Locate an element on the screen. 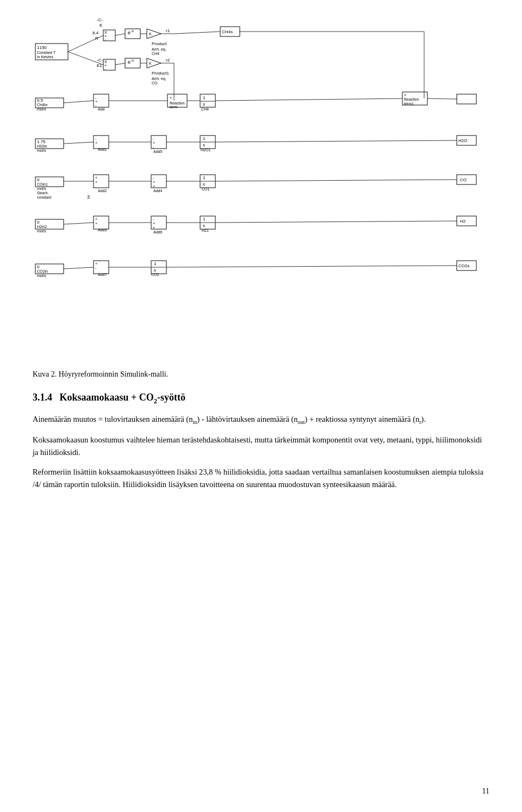 This screenshot has height=812, width=522. svg-text: in Kelvins is located at coordinates (45, 57).